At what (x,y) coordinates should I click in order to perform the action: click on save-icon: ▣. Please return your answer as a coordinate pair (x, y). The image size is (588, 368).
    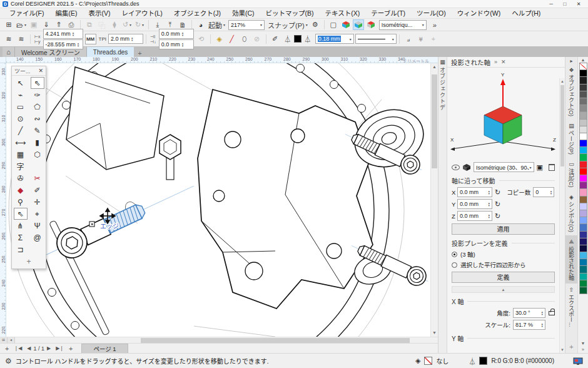
    Looking at the image, I should click on (34, 25).